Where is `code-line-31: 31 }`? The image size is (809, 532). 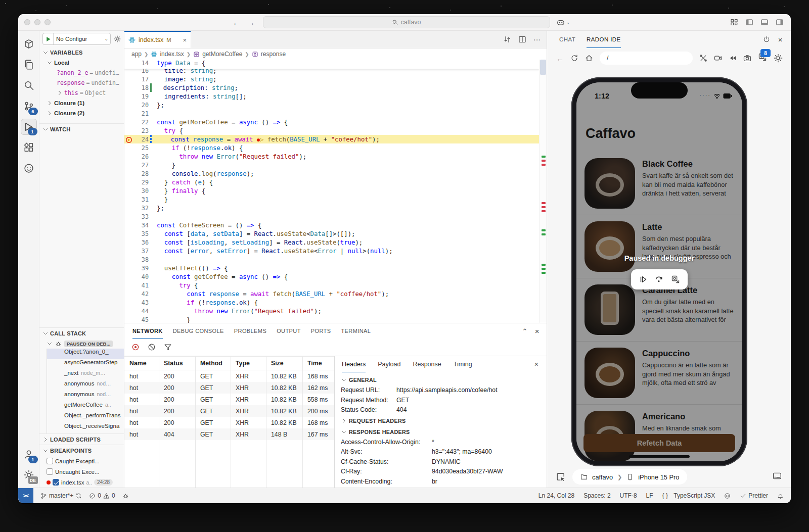
code-line-31: 31 } is located at coordinates (332, 199).